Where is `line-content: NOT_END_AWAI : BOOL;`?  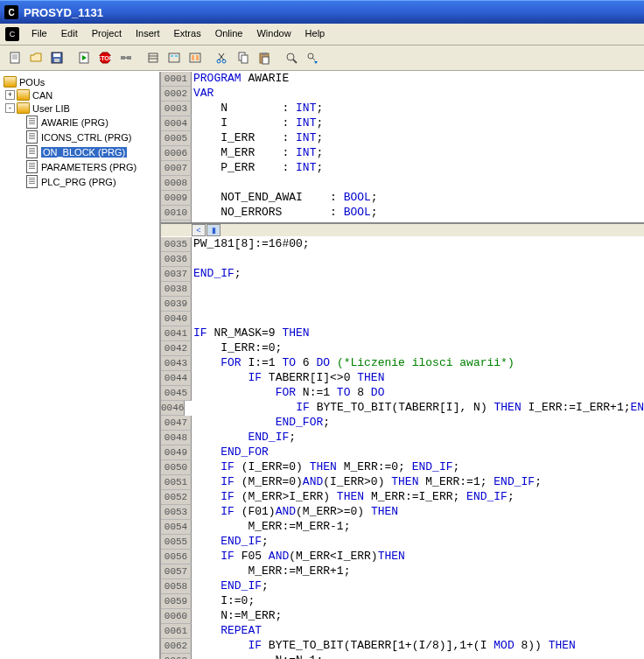
line-content: NOT_END_AWAI : BOOL; is located at coordinates (418, 198).